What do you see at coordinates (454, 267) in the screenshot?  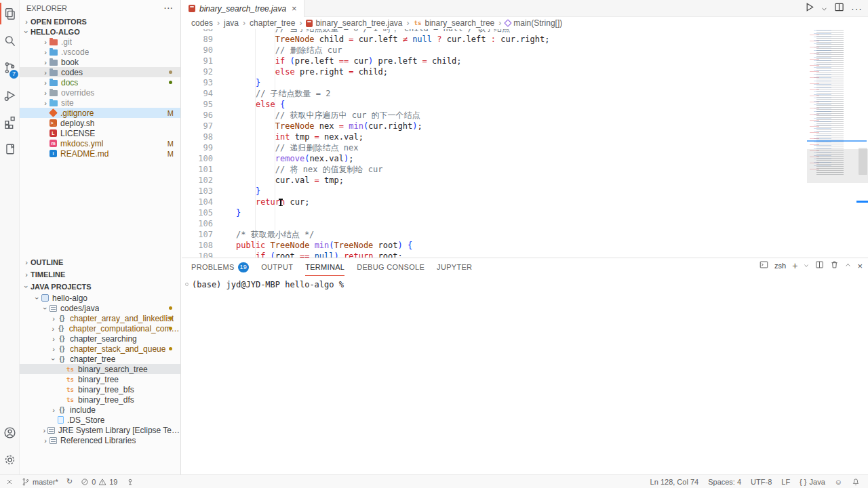 I see `panel-tab-jupyter: JUPYTER` at bounding box center [454, 267].